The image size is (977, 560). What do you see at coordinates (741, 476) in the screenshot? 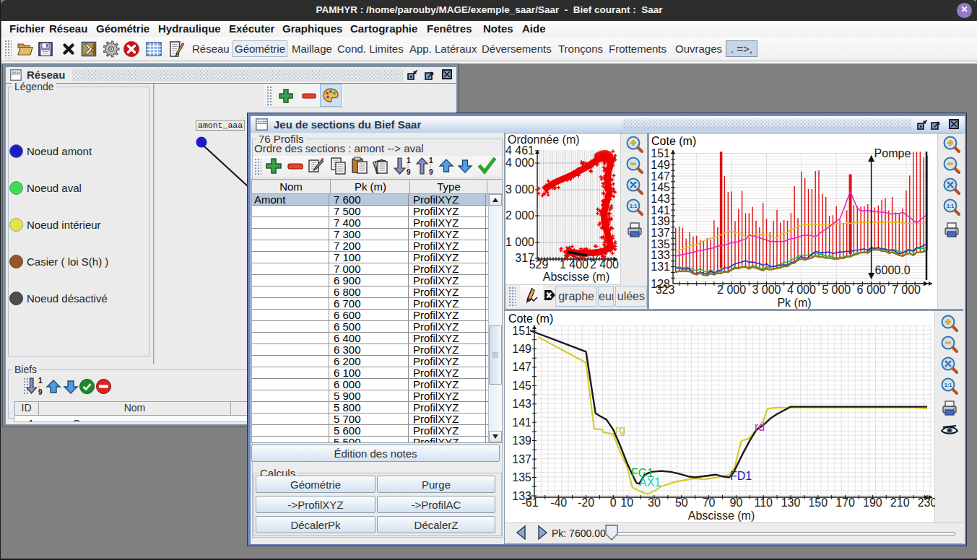
I see `svg-text: FD1` at bounding box center [741, 476].